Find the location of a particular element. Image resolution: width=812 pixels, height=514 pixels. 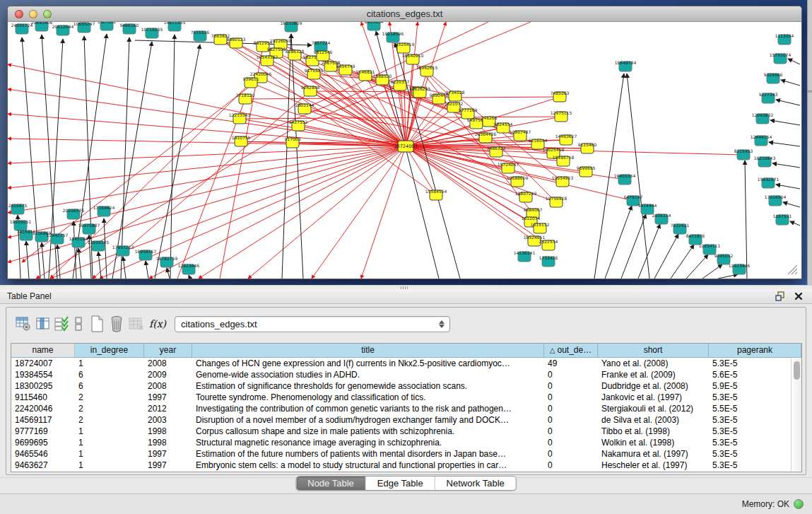

column-header-out_de: △out_de… is located at coordinates (571, 351).